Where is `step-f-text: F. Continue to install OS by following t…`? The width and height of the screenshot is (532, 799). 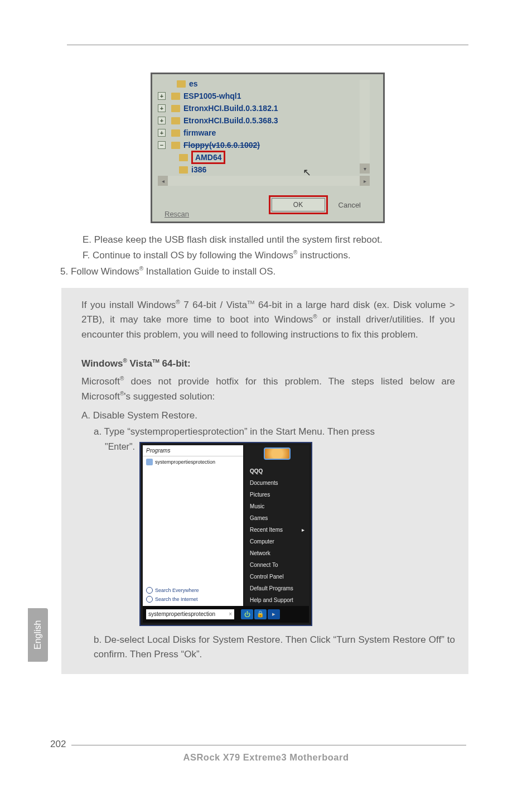 step-f-text: F. Continue to install OS by following t… is located at coordinates (188, 256).